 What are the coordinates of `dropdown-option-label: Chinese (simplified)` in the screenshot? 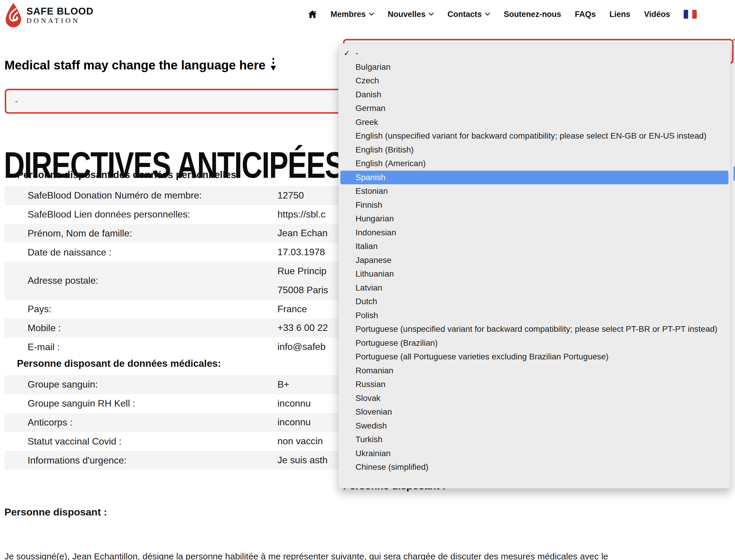 It's located at (392, 467).